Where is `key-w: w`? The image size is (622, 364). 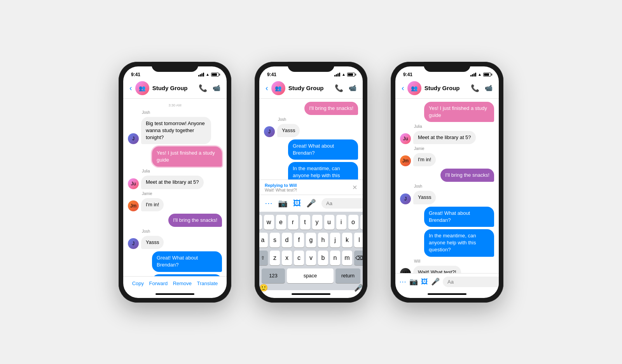 key-w: w is located at coordinates (269, 222).